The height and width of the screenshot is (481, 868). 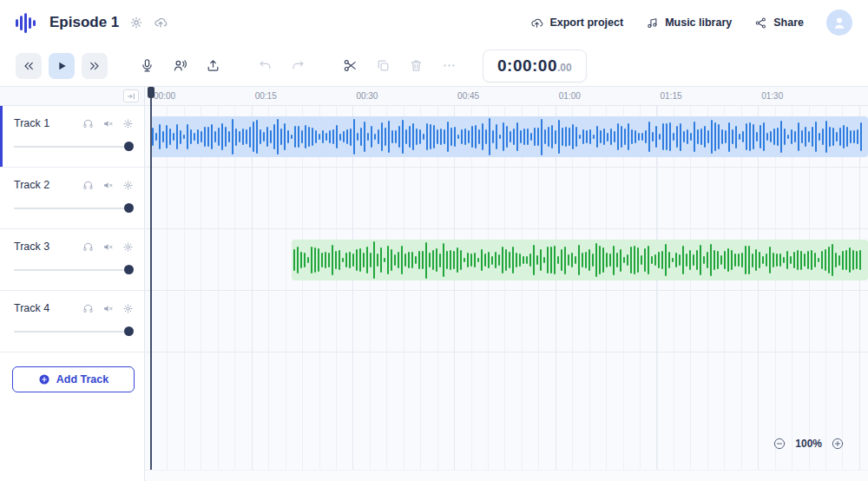 What do you see at coordinates (62, 66) in the screenshot?
I see `play-button` at bounding box center [62, 66].